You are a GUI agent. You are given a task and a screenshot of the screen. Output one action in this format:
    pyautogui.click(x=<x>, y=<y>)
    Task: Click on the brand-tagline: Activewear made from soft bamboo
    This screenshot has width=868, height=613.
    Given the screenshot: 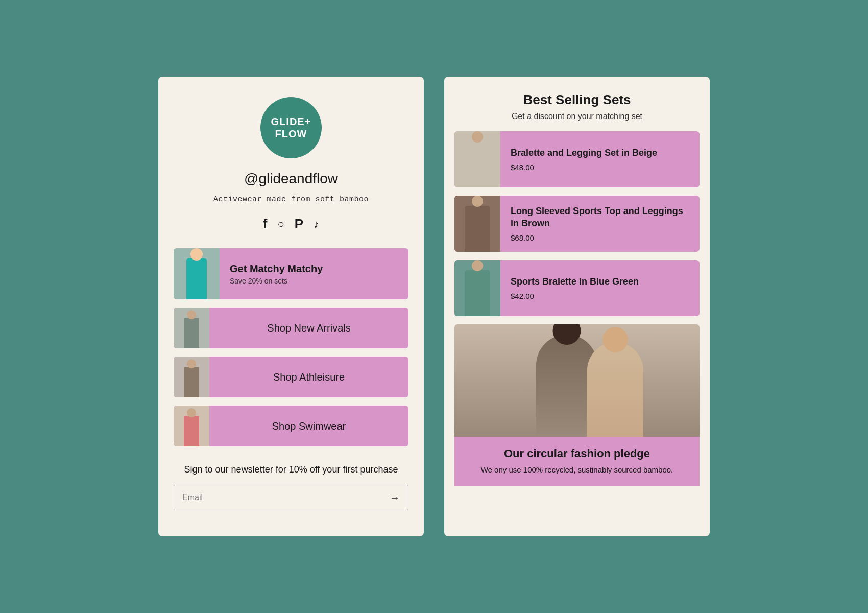 What is the action you would take?
    pyautogui.click(x=291, y=199)
    